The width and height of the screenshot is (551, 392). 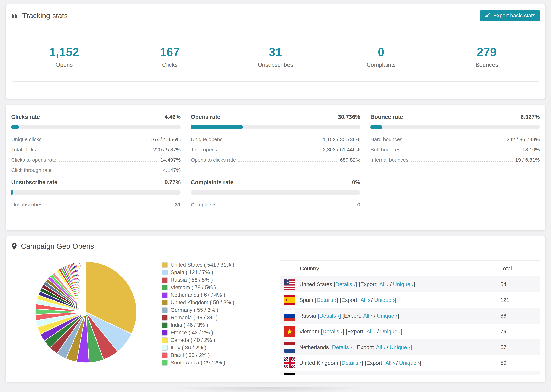 What do you see at coordinates (455, 150) in the screenshot?
I see `rate-detail-row: Soft bounces18 / 0%` at bounding box center [455, 150].